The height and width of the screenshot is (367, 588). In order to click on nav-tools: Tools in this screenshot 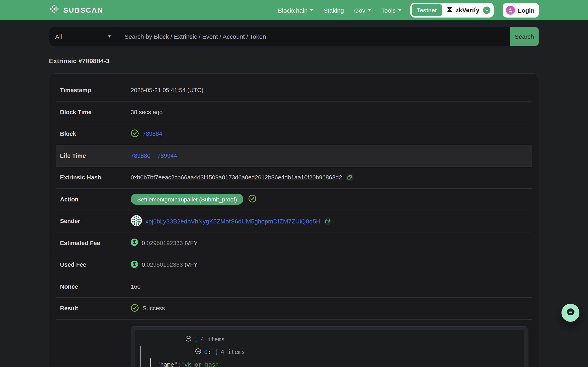, I will do `click(391, 10)`.